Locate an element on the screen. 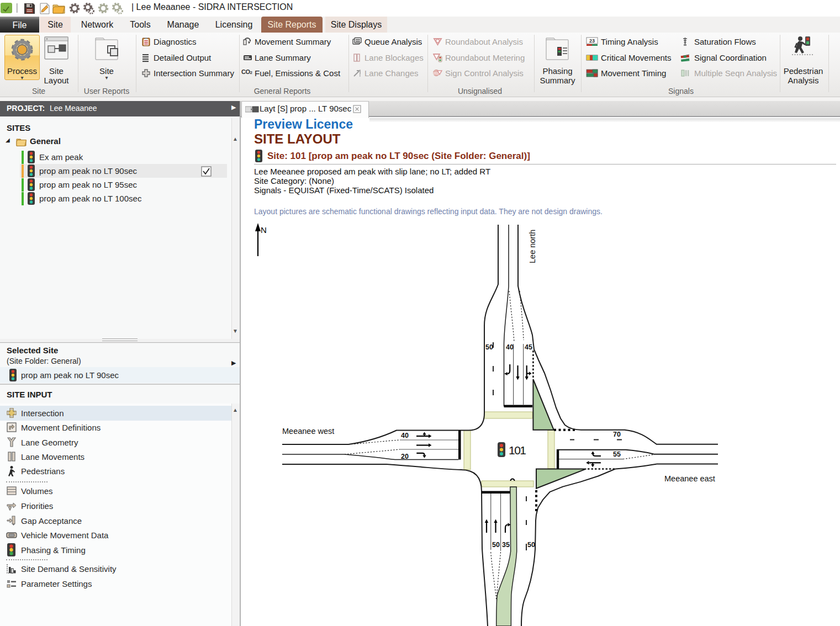 The height and width of the screenshot is (626, 840). svg-text: 55 is located at coordinates (617, 454).